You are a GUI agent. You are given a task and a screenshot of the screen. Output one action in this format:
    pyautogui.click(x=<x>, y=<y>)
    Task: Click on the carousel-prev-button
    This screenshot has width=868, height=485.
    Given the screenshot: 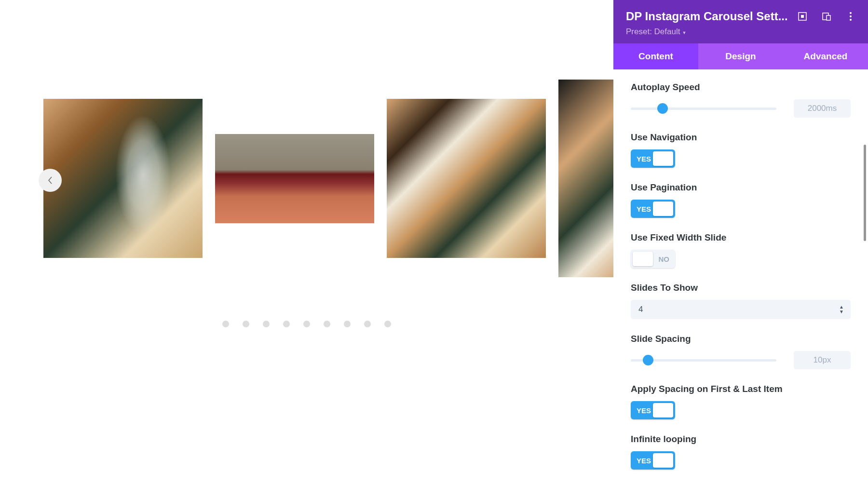 What is the action you would take?
    pyautogui.click(x=50, y=180)
    